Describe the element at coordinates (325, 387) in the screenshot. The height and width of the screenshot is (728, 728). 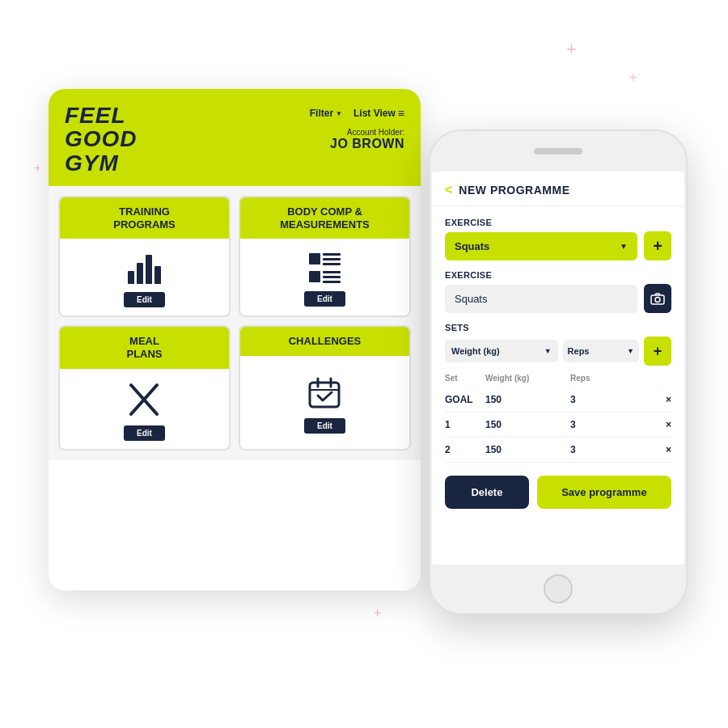
I see `card-challenges: CHALLENGES Edit` at that location.